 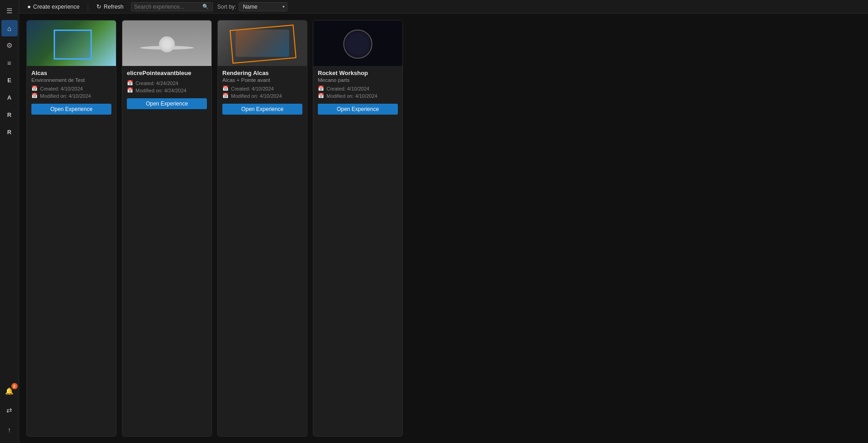 I want to click on settings-icon: ⚙, so click(x=9, y=45).